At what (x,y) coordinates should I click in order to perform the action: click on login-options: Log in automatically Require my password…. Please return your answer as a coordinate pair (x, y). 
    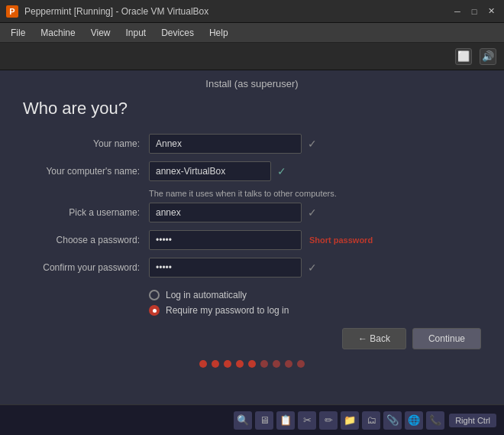
    Looking at the image, I should click on (319, 303).